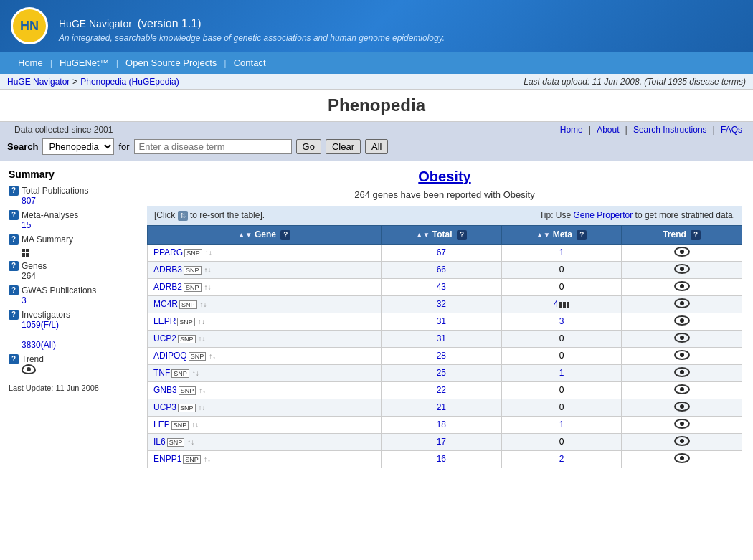  I want to click on link-about: About, so click(608, 130).